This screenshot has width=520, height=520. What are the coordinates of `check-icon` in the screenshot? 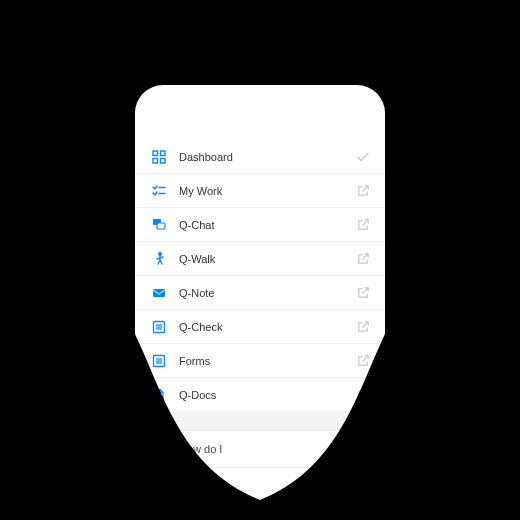 It's located at (363, 157).